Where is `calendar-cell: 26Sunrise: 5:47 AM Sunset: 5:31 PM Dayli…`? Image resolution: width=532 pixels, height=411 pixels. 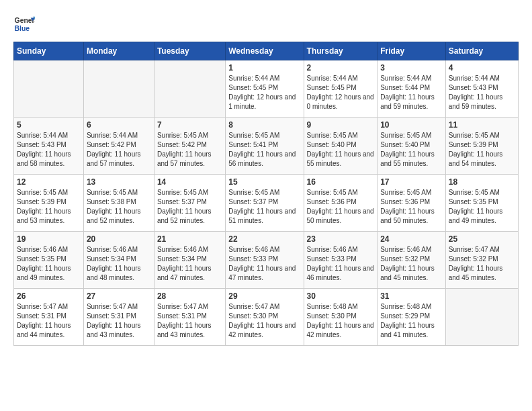
calendar-cell: 26Sunrise: 5:47 AM Sunset: 5:31 PM Dayli… is located at coordinates (49, 317).